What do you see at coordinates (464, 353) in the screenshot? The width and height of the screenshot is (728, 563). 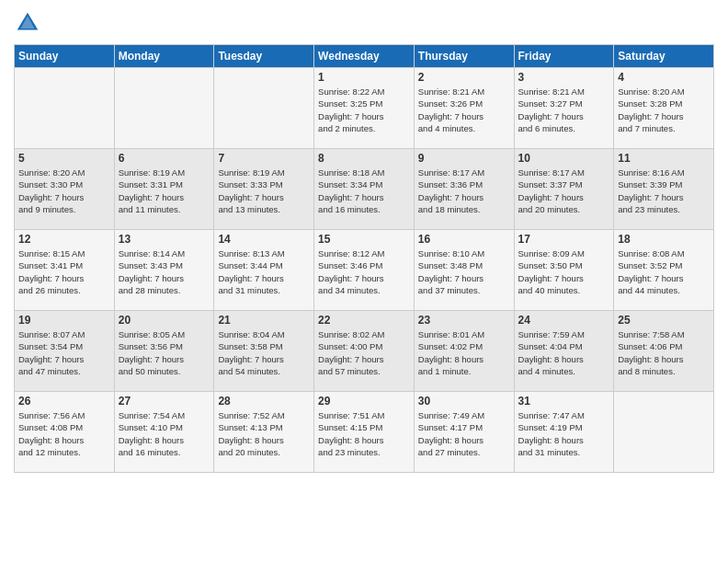 I see `day-info: Sunrise: 8:01 AMSunset: 4:02 PMDaylight:…` at bounding box center [464, 353].